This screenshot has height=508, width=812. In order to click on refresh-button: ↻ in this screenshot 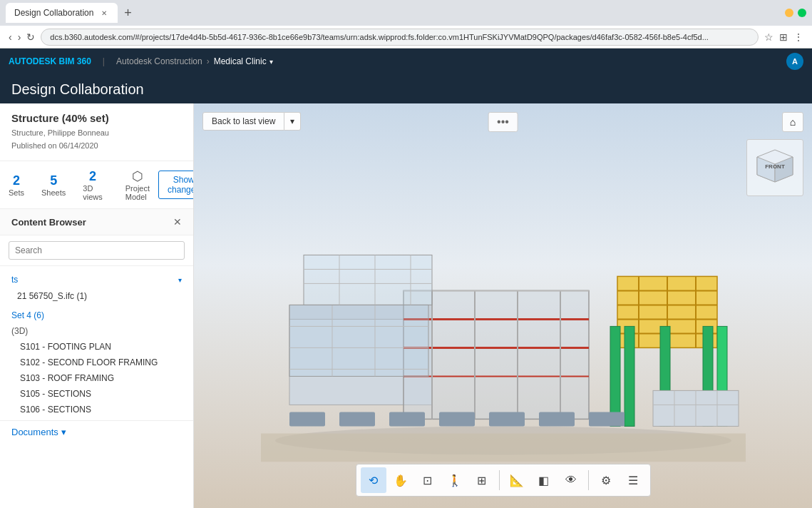, I will do `click(31, 37)`.